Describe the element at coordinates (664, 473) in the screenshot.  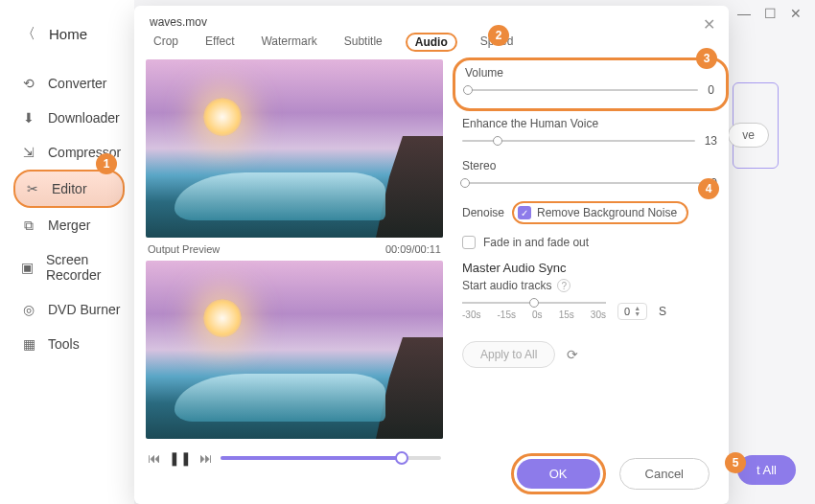
I see `cancel-button: Cancel` at that location.